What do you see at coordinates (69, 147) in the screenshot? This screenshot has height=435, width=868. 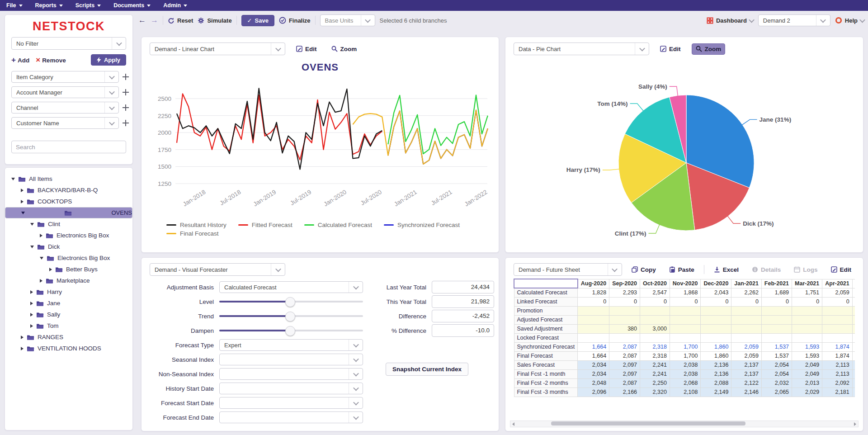 I see `search-input` at bounding box center [69, 147].